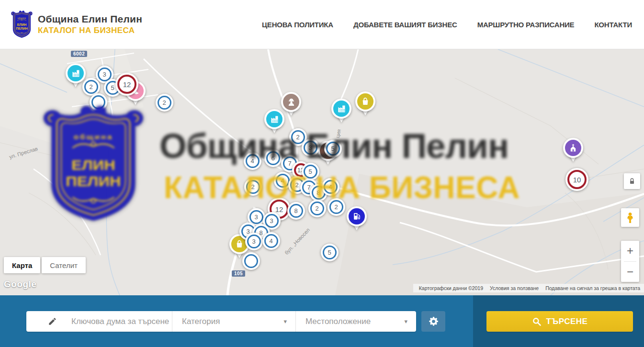 Image resolution: width=644 pixels, height=347 pixels. What do you see at coordinates (322, 25) in the screenshot?
I see `header: Община Елин Пелин КАТАЛОГ НА БИЗНЕСА ЦЕН…` at bounding box center [322, 25].